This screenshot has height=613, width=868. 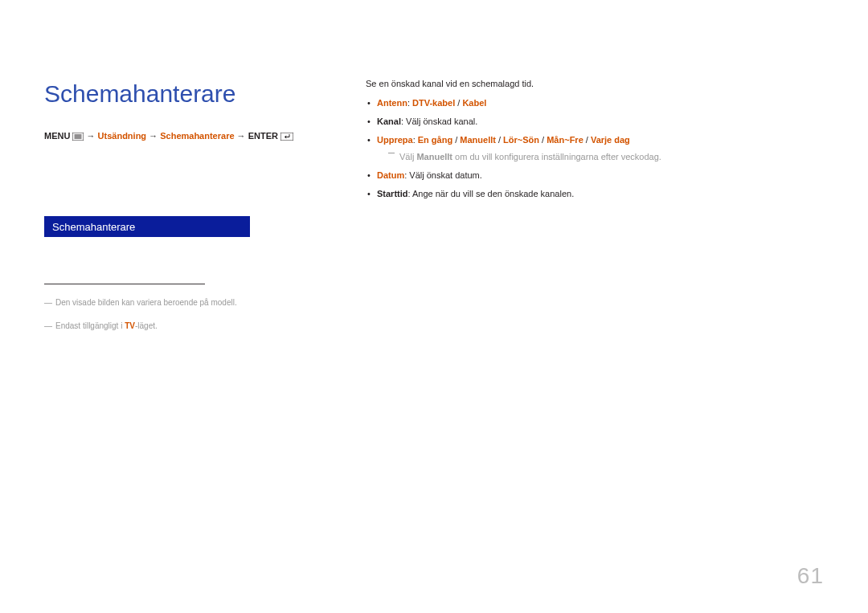 I want to click on footnote-1: ―Den visade bilden kan variera beroende …, so click(x=197, y=302).